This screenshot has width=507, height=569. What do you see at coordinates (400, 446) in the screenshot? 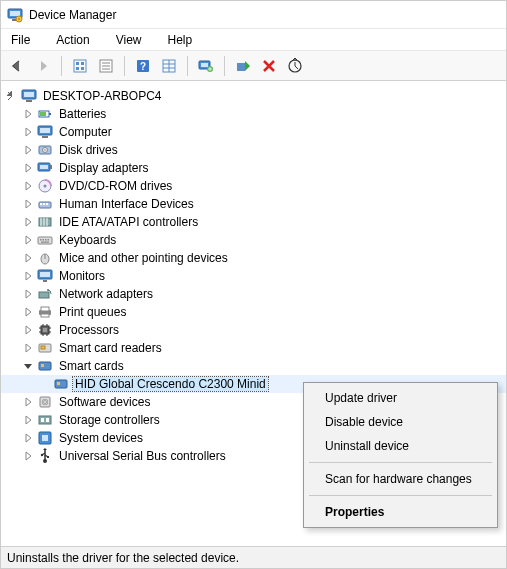
I see `ctx-uninstall-device: Uninstall device` at bounding box center [400, 446].